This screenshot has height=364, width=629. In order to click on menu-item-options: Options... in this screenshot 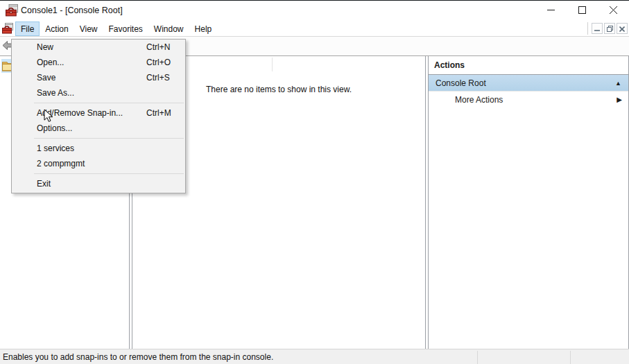, I will do `click(98, 128)`.